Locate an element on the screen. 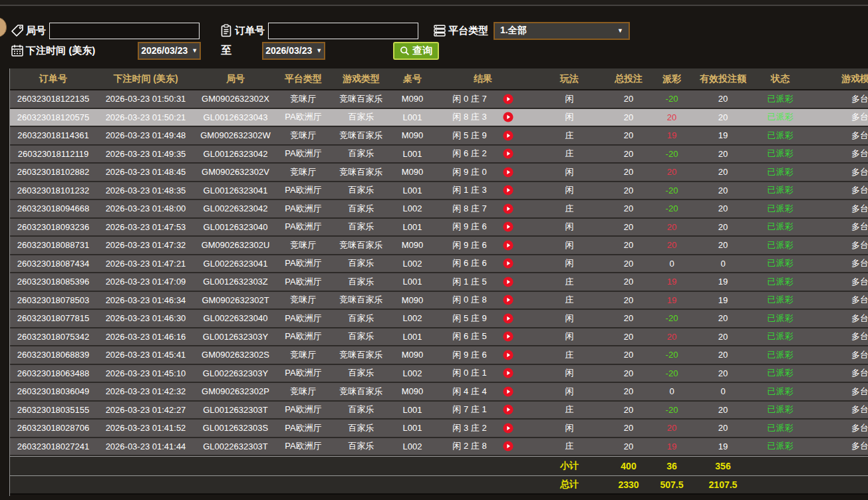 This screenshot has width=868, height=500. cell-bet-time: 2026-03-23 01:50:31 is located at coordinates (146, 99).